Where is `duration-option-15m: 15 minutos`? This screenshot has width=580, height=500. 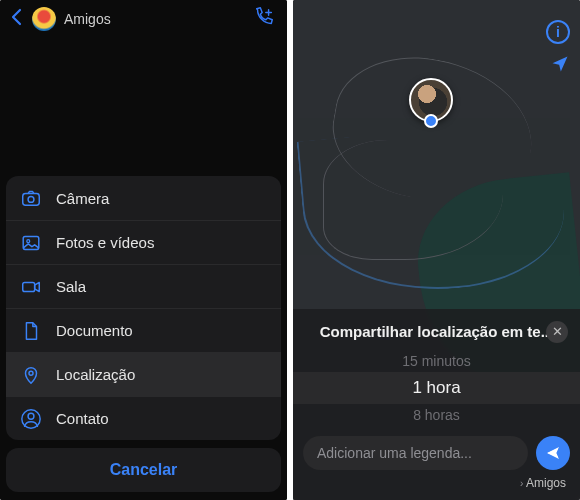
duration-option-15m: 15 minutos is located at coordinates (436, 361).